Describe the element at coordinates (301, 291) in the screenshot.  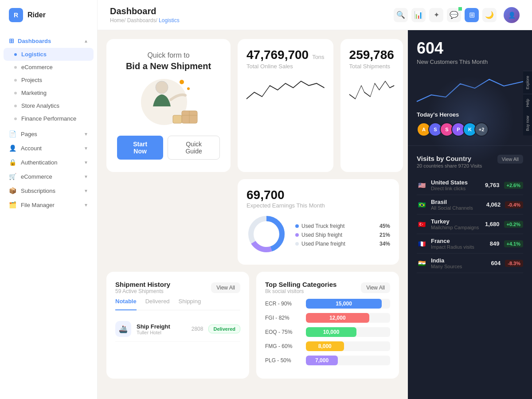
I see `categories-subtitle: 8k social visitors` at that location.